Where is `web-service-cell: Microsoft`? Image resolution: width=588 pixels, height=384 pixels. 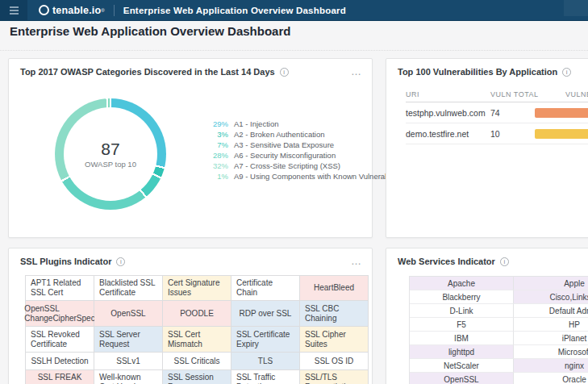
web-service-cell: Microsoft is located at coordinates (551, 352).